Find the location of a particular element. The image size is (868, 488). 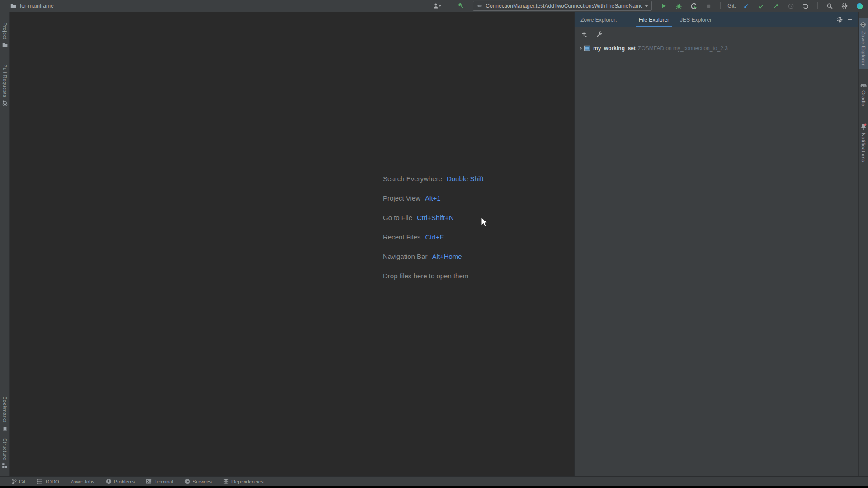

file-explorer-tree: my_working_set ZOSMFAD on my_connection_… is located at coordinates (716, 47).